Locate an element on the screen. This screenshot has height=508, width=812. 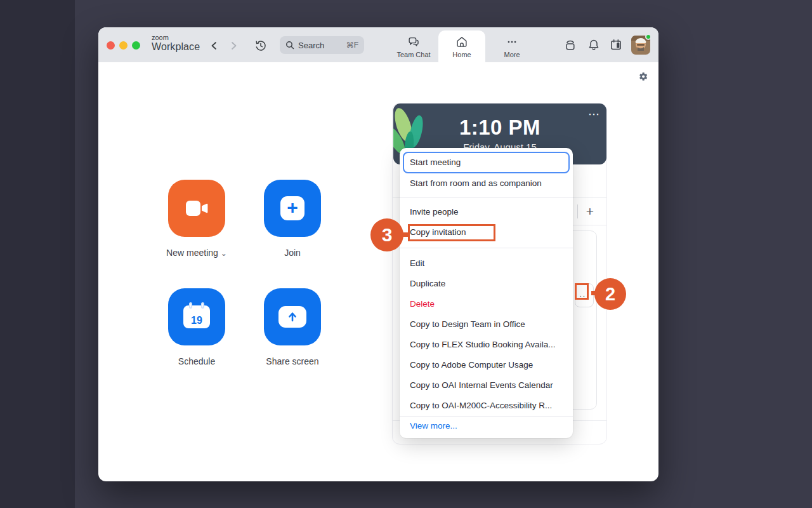
tab-more-label: More is located at coordinates (511, 55).